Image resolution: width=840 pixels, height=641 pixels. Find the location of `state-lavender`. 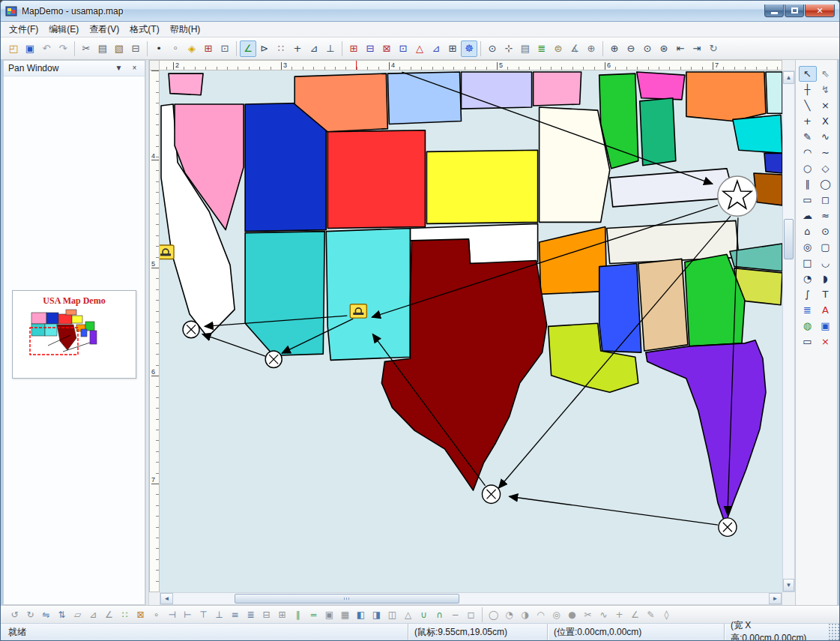

state-lavender is located at coordinates (496, 90).